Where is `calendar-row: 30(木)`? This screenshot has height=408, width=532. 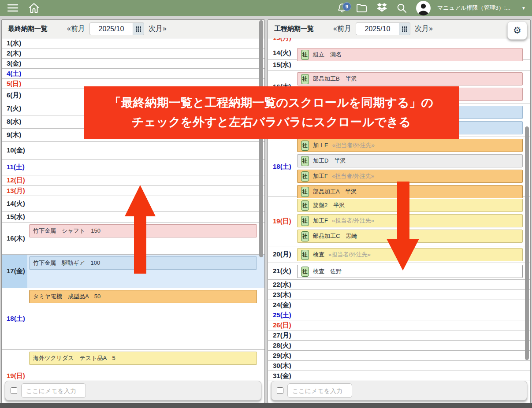 calendar-row: 30(木) is located at coordinates (399, 366).